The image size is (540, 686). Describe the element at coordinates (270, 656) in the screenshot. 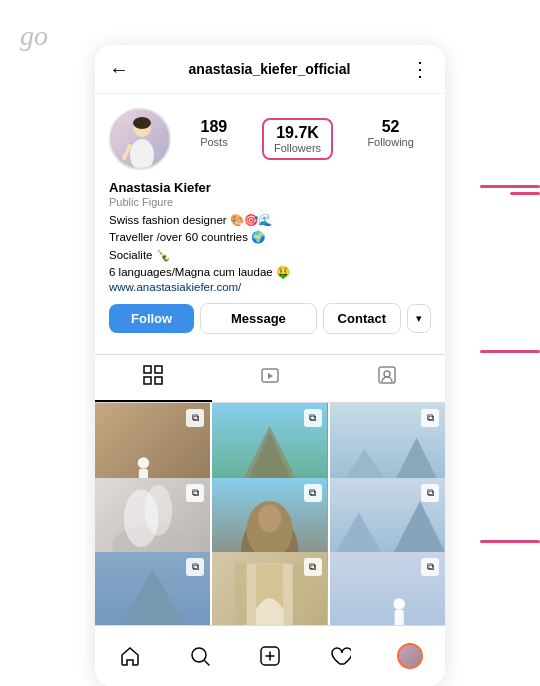

I see `create-nav-button` at that location.